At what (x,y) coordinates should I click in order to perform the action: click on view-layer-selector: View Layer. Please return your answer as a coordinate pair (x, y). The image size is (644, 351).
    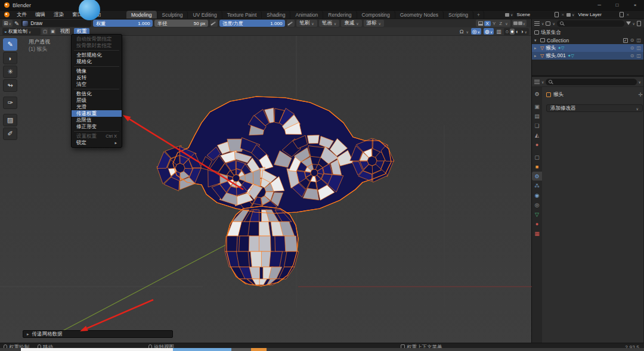
    Looking at the image, I should click on (597, 14).